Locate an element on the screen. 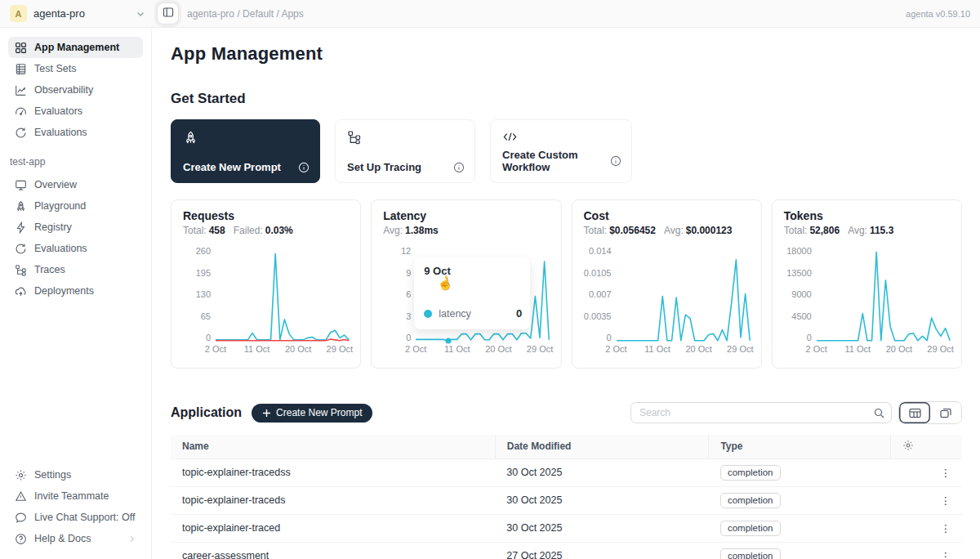  table-view-button is located at coordinates (915, 413).